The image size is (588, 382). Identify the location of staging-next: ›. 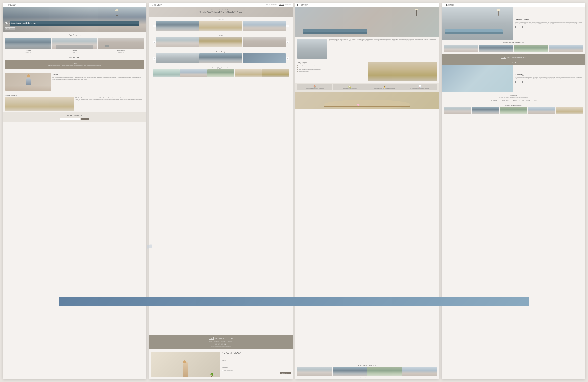
(287, 42).